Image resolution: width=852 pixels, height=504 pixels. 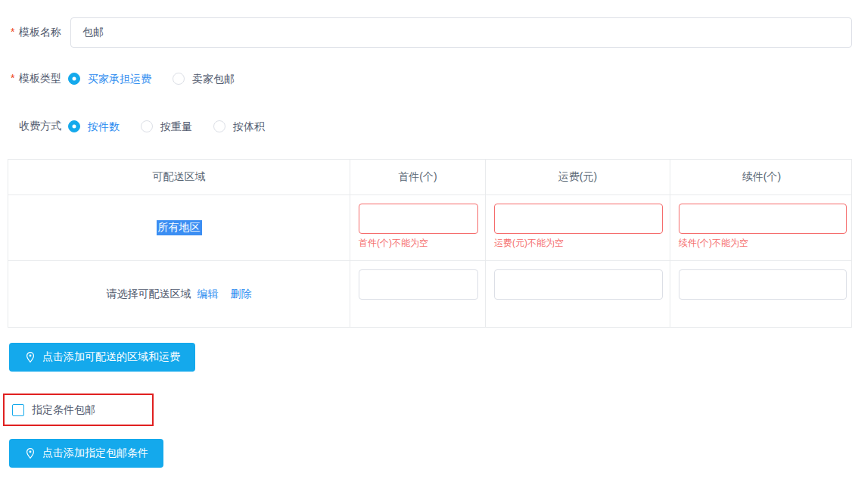 I want to click on shipping-fee-error: 运费(元)不能为空, so click(x=582, y=243).